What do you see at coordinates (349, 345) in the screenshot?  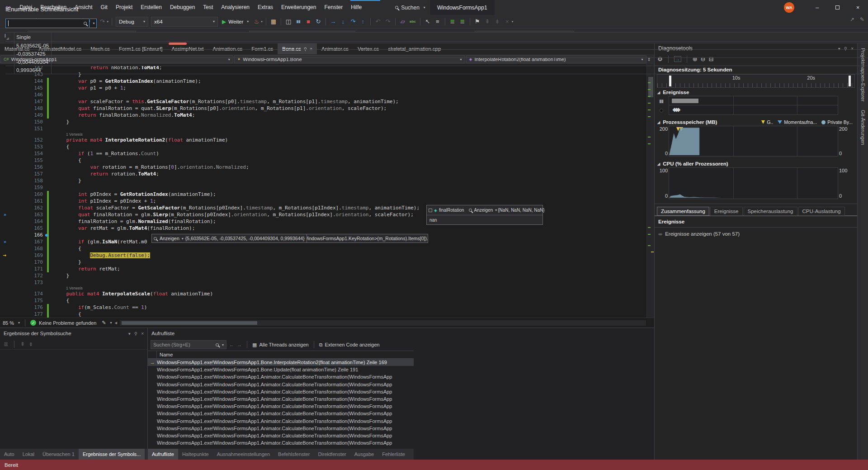 I see `show-external-code-button: ⧉ Externen Code anzeigen` at bounding box center [349, 345].